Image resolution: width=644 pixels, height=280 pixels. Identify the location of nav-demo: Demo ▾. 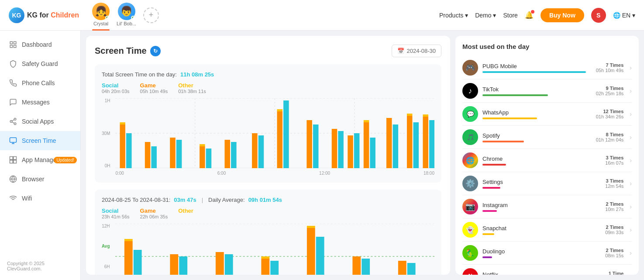
(486, 15).